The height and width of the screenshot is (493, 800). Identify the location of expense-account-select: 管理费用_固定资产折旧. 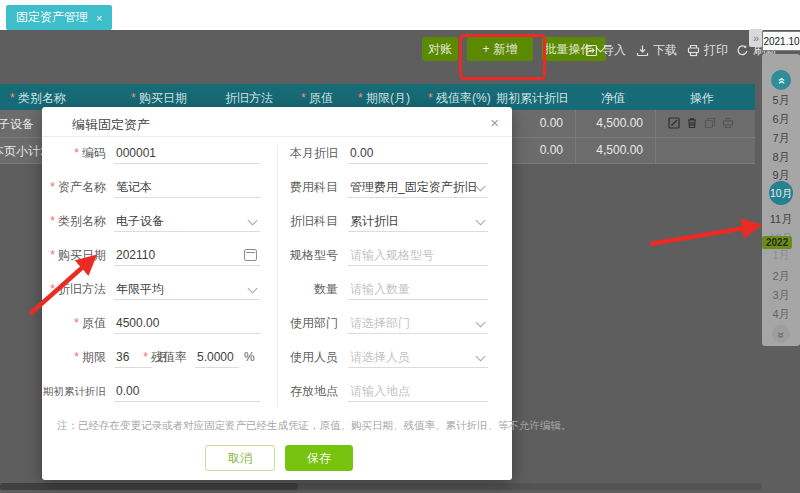
(418, 187).